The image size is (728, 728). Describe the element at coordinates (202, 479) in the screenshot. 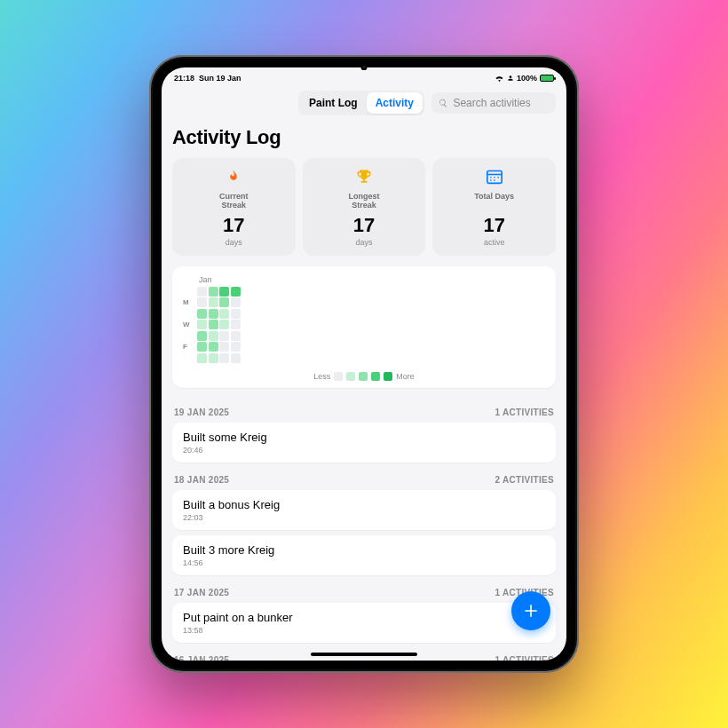

I see `log-date: 18 JAN 2025` at that location.